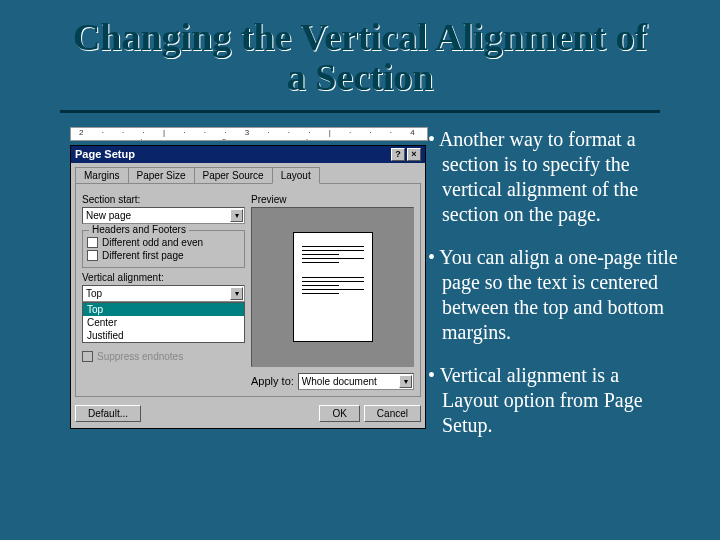 The width and height of the screenshot is (720, 540). I want to click on preview-label: Preview, so click(332, 200).